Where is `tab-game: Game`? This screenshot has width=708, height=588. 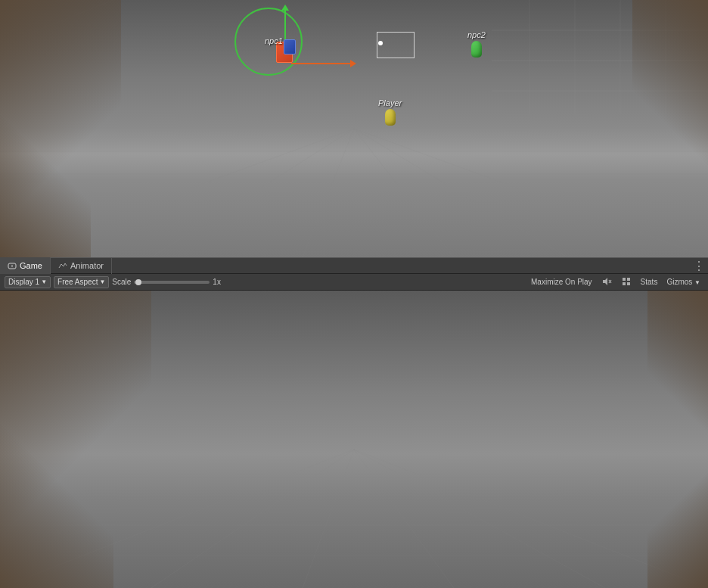 tab-game: Game is located at coordinates (26, 266).